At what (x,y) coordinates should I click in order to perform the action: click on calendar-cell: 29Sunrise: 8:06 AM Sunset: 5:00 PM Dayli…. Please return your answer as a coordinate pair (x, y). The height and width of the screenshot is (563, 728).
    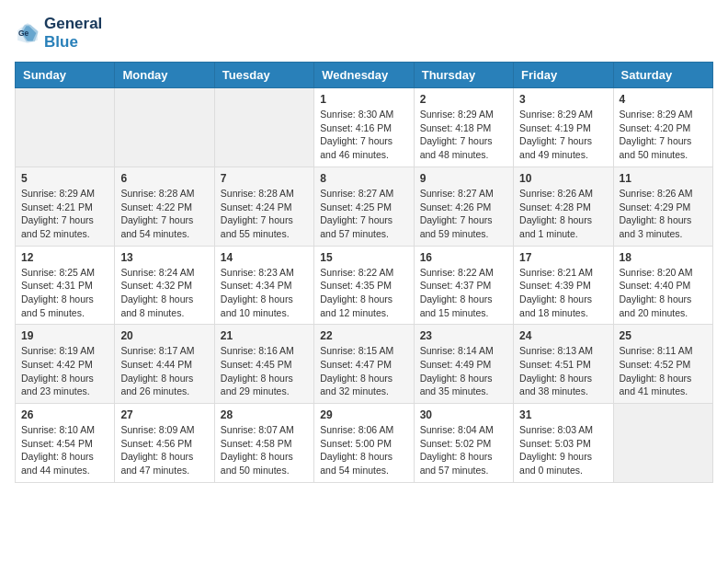
    Looking at the image, I should click on (364, 443).